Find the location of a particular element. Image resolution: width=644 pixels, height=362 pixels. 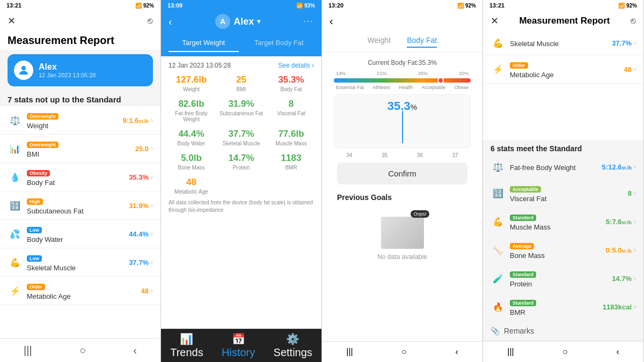

p4-remarks: 📎 Remarks is located at coordinates (564, 331).